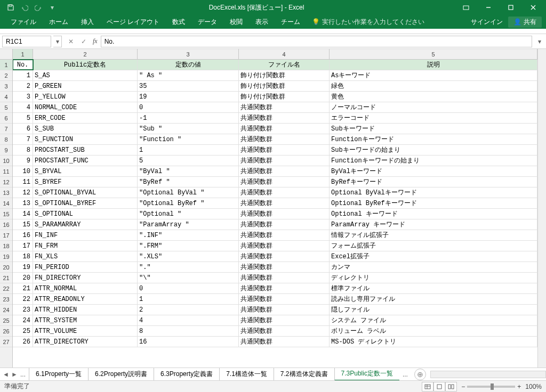 The width and height of the screenshot is (546, 392). Describe the element at coordinates (6, 140) in the screenshot. I see `row-number: 8` at that location.